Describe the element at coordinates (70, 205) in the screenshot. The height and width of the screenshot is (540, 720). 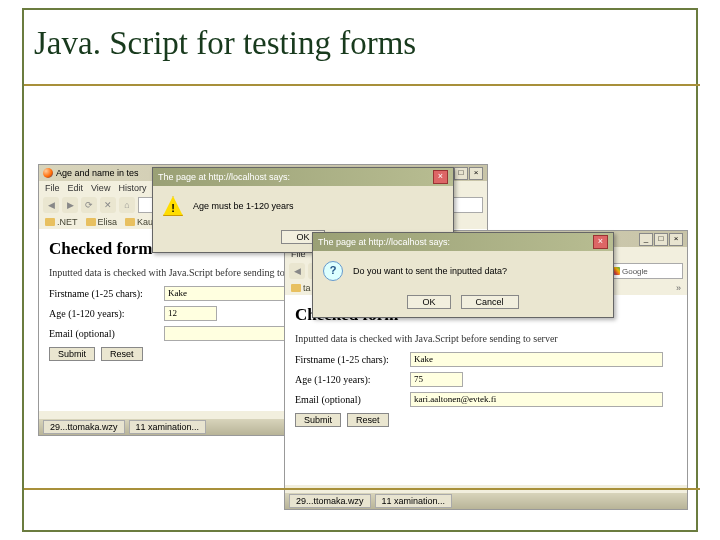
I see `forward-button: ▶` at that location.